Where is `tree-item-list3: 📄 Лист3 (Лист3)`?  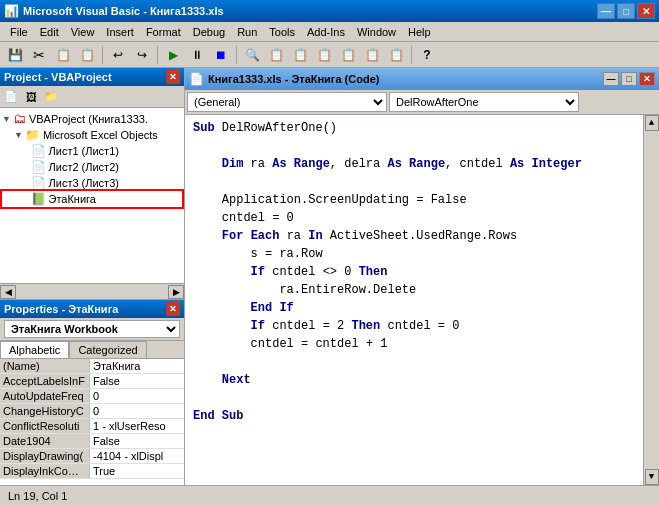
tree-item-list3: 📄 Лист3 (Лист3) is located at coordinates (92, 183).